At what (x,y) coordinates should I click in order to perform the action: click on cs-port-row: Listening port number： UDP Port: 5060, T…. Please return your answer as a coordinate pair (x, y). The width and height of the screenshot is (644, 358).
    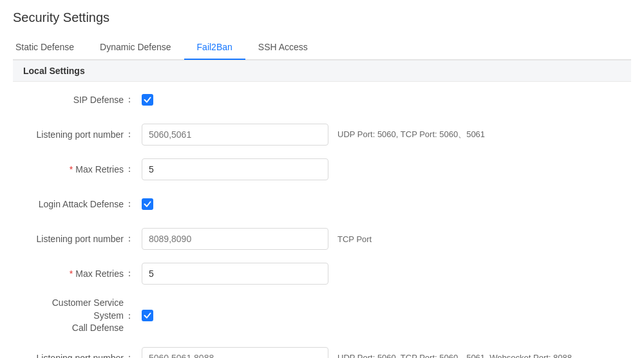
    Looking at the image, I should click on (322, 352).